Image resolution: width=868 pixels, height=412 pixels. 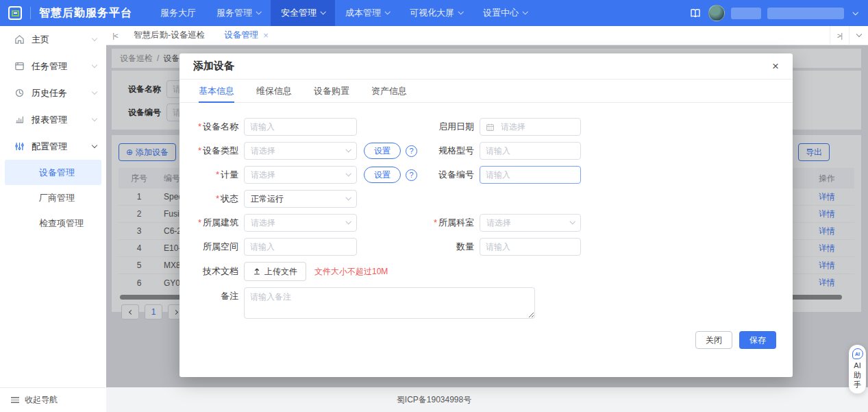 What do you see at coordinates (487, 36) in the screenshot?
I see `page-tab-bar: |< 智慧后勤-设备巡检 设备管理× >|` at bounding box center [487, 36].